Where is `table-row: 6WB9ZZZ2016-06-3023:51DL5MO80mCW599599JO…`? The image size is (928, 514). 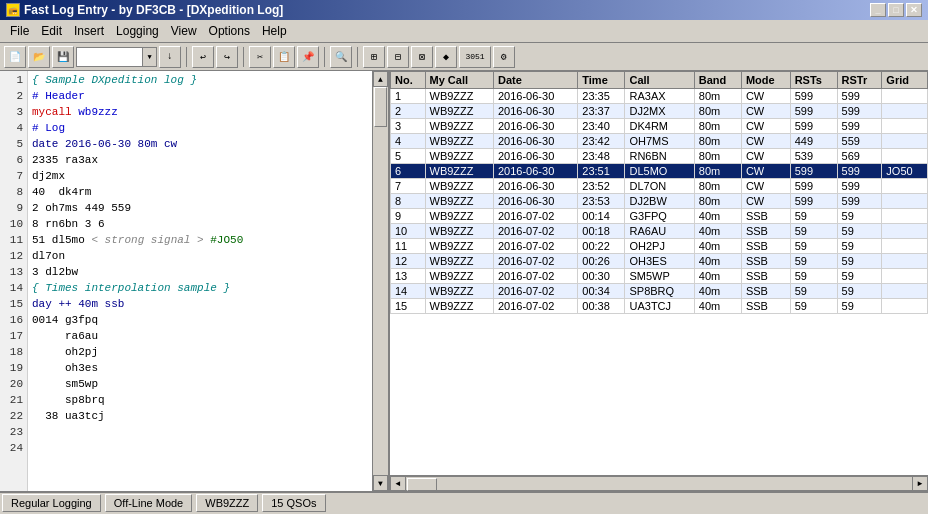 table-row: 6WB9ZZZ2016-06-3023:51DL5MO80mCW599599JO… is located at coordinates (660, 172).